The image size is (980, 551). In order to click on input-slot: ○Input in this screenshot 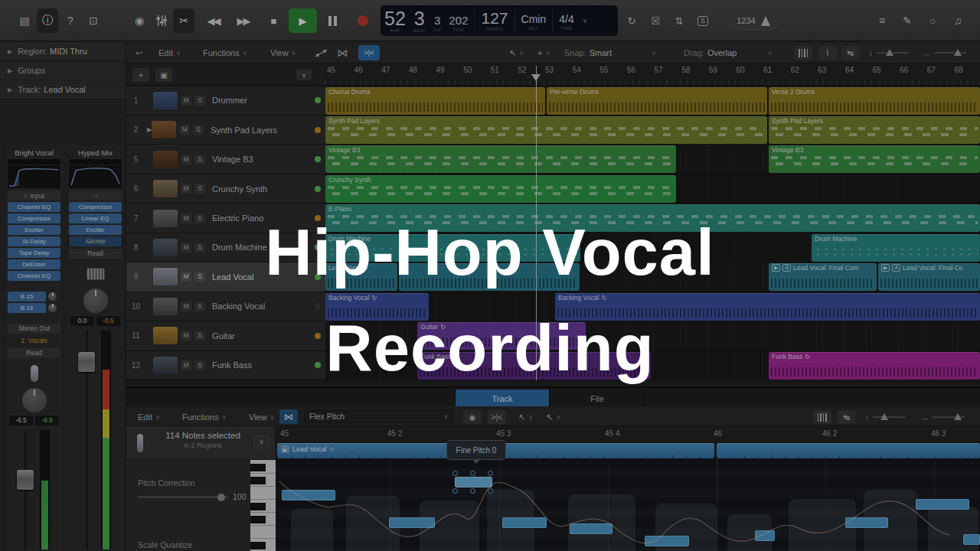, I will do `click(34, 196)`.